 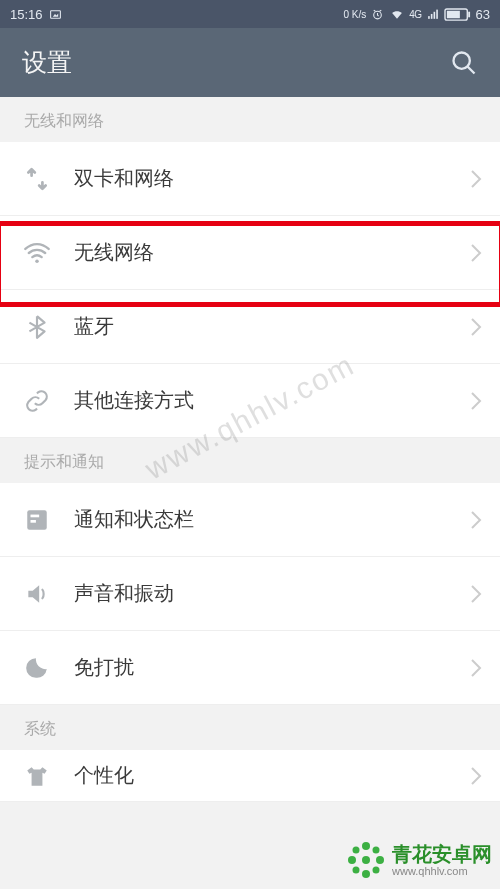 I want to click on search-button, so click(x=464, y=63).